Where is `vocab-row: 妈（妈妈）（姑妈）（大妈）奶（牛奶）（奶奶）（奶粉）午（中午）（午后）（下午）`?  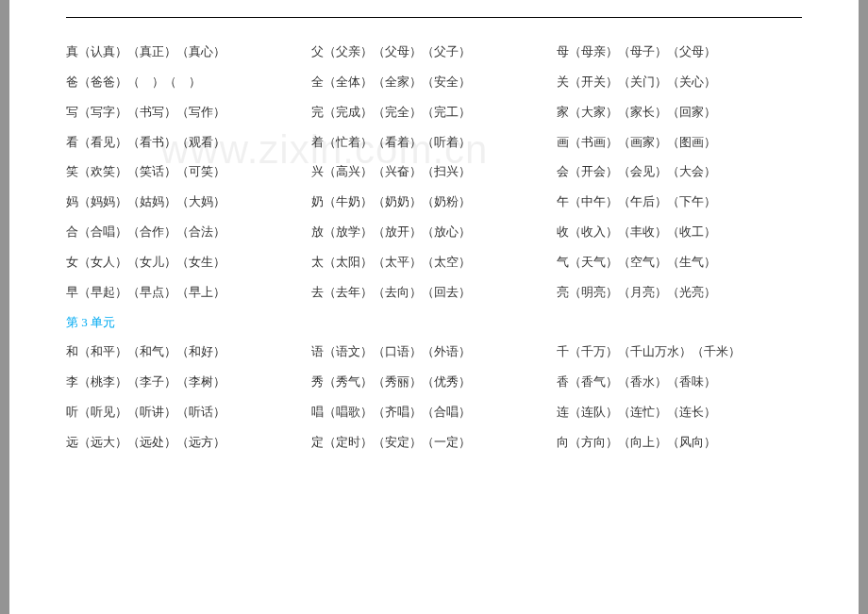 vocab-row: 妈（妈妈）（姑妈）（大妈）奶（牛奶）（奶奶）（奶粉）午（中午）（午后）（下午） is located at coordinates (434, 202).